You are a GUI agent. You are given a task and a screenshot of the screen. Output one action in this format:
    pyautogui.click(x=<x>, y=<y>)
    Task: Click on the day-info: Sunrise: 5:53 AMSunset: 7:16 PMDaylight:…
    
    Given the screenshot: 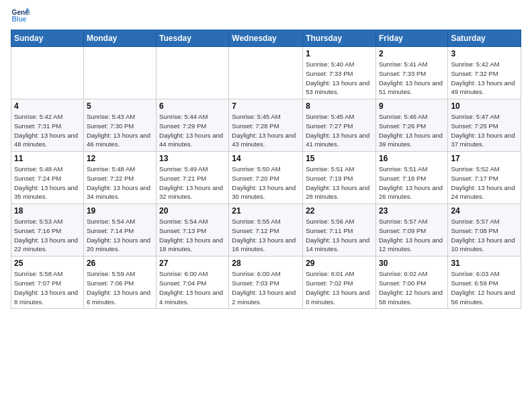 What is the action you would take?
    pyautogui.click(x=47, y=235)
    